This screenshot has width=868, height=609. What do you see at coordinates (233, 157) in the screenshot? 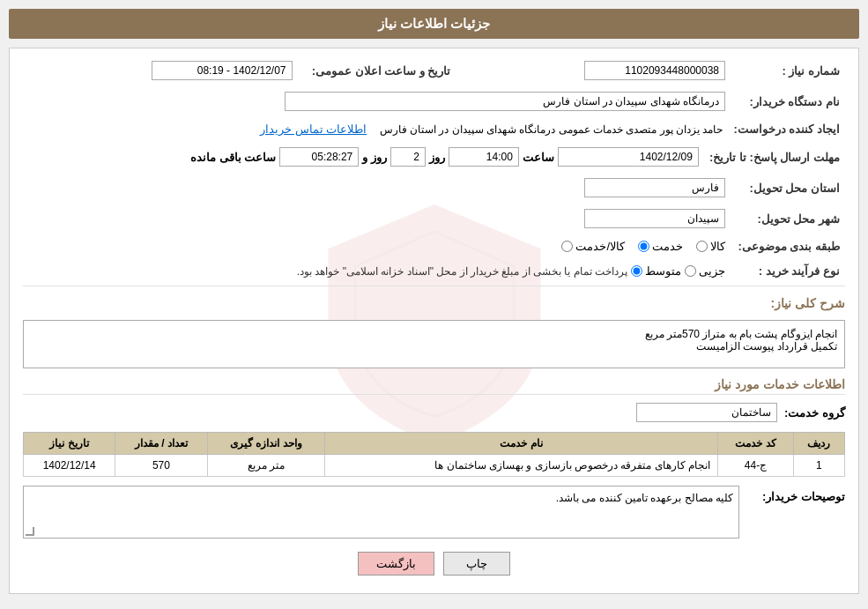
I see `remaining-label: ساعت باقی مانده` at bounding box center [233, 157].